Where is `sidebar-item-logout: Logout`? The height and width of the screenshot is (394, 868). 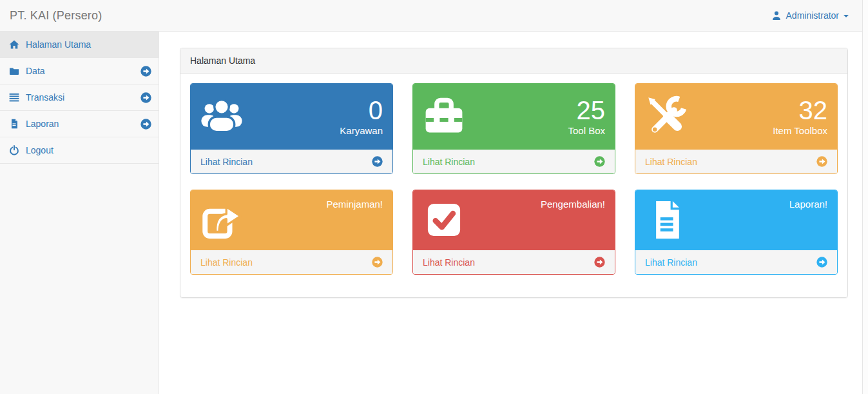 sidebar-item-logout: Logout is located at coordinates (79, 151).